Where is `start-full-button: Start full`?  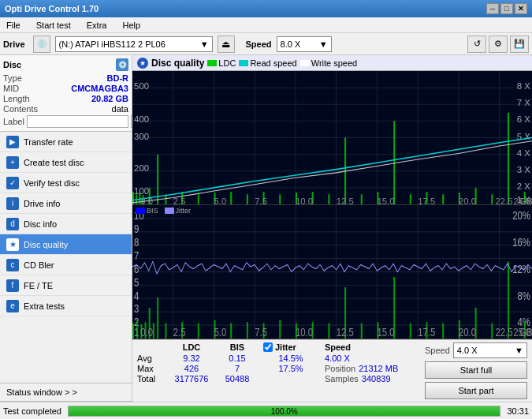 start-full-button: Start full is located at coordinates (476, 370).